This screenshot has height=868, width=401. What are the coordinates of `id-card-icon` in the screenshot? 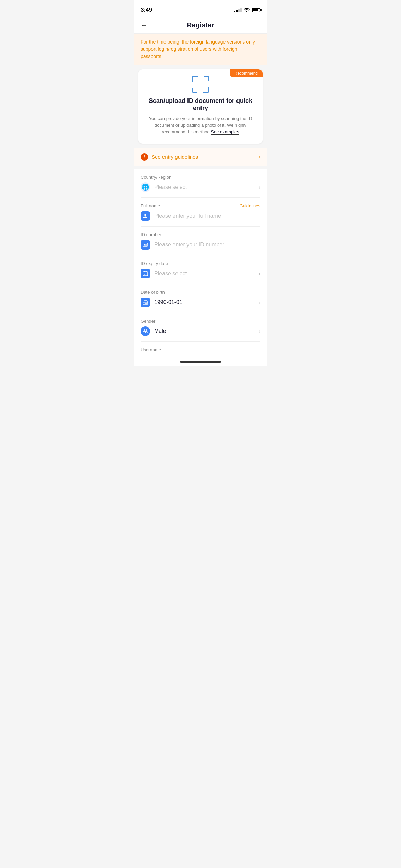 It's located at (145, 245).